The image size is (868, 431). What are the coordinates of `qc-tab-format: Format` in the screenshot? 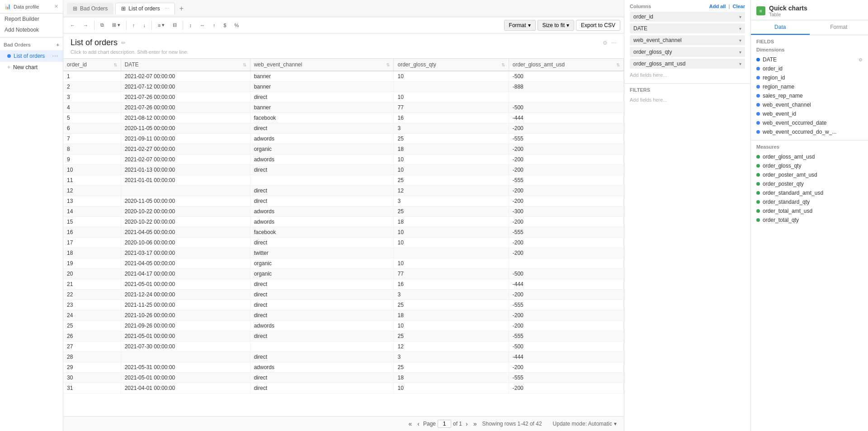 It's located at (839, 28).